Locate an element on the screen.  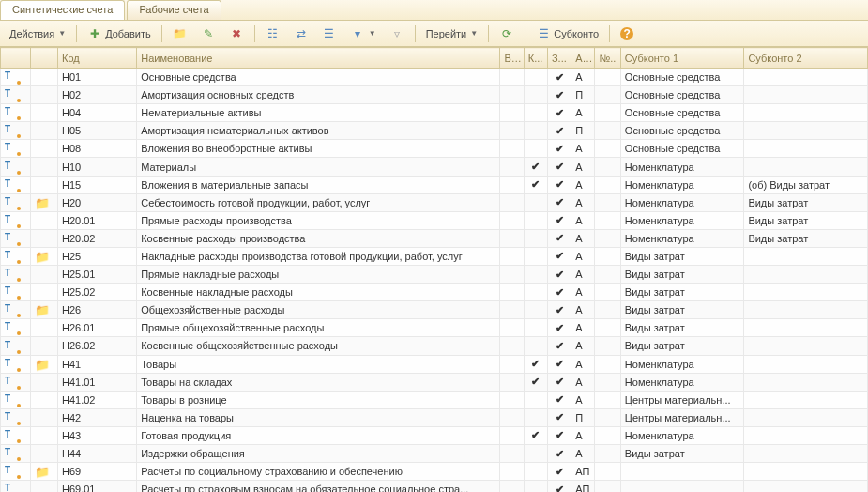
table-row: TН26.01Прямые общехозяйственные расходы✔… is located at coordinates (434, 329).